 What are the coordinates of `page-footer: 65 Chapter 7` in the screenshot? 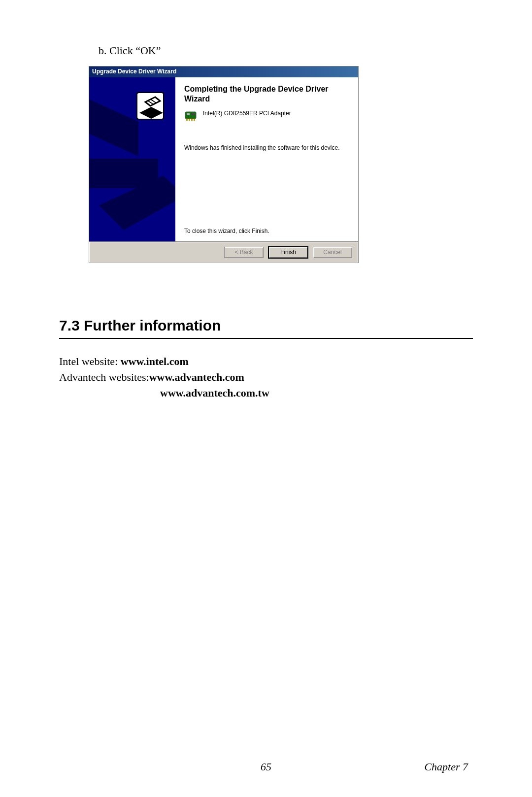 It's located at (266, 767).